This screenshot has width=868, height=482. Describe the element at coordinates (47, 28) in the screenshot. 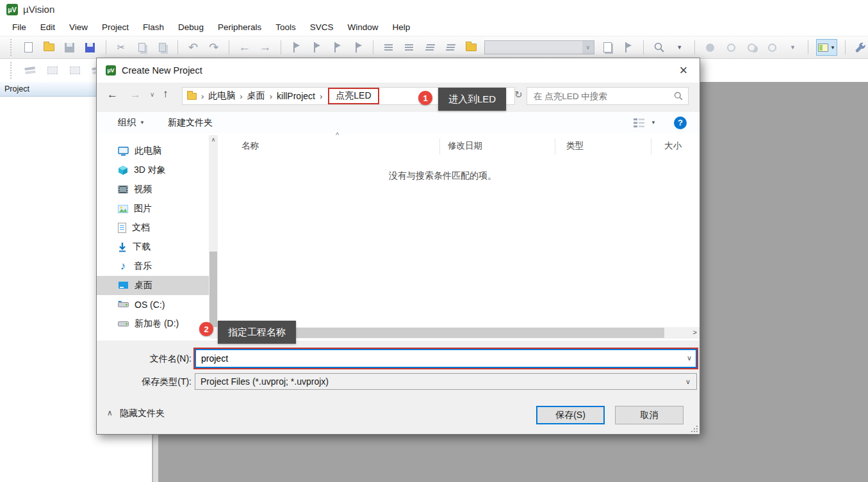

I see `menu-edit: Edit` at that location.